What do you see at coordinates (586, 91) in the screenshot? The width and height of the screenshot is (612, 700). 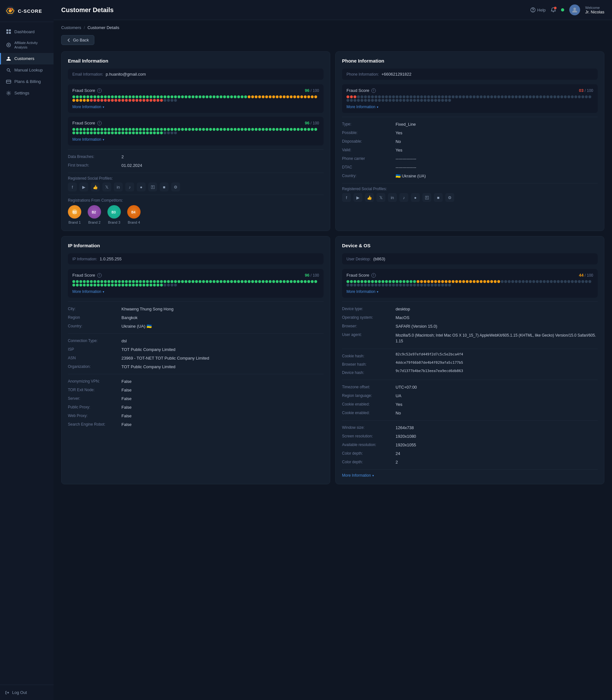 I see `phone-fraud-number: 03 / 100` at bounding box center [586, 91].